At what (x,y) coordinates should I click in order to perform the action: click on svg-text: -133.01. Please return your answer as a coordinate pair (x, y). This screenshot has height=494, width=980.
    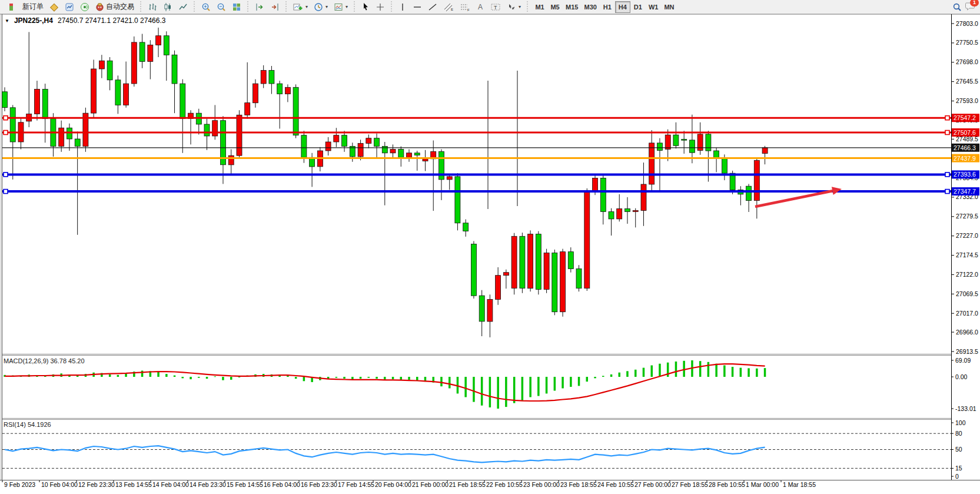
    Looking at the image, I should click on (966, 409).